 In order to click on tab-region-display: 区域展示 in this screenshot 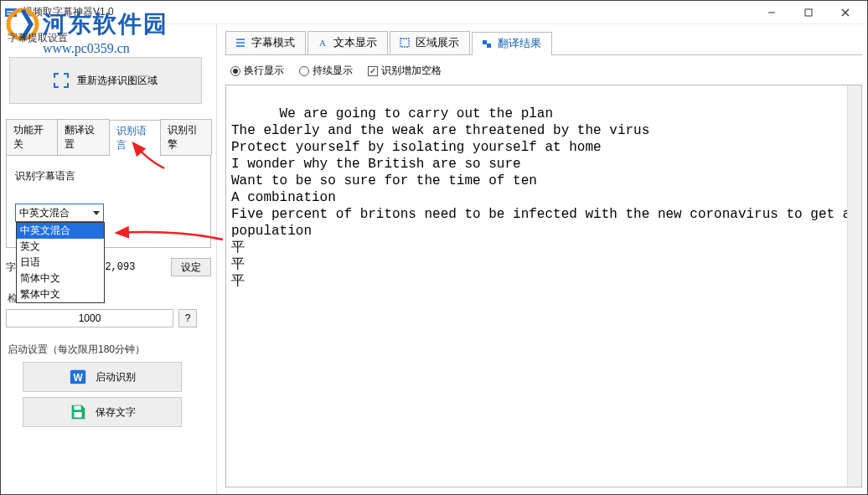, I will do `click(430, 43)`.